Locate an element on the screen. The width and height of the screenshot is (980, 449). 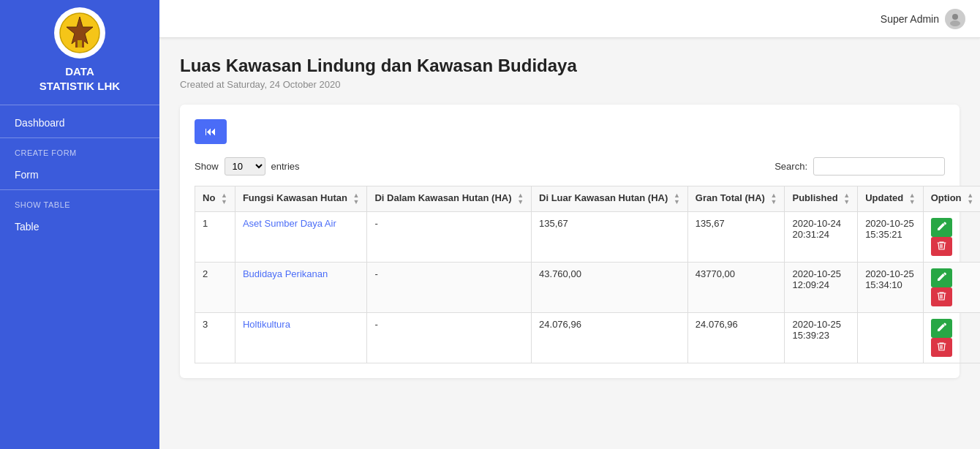
sort-icon-di-luar: ▲▼ is located at coordinates (677, 199).